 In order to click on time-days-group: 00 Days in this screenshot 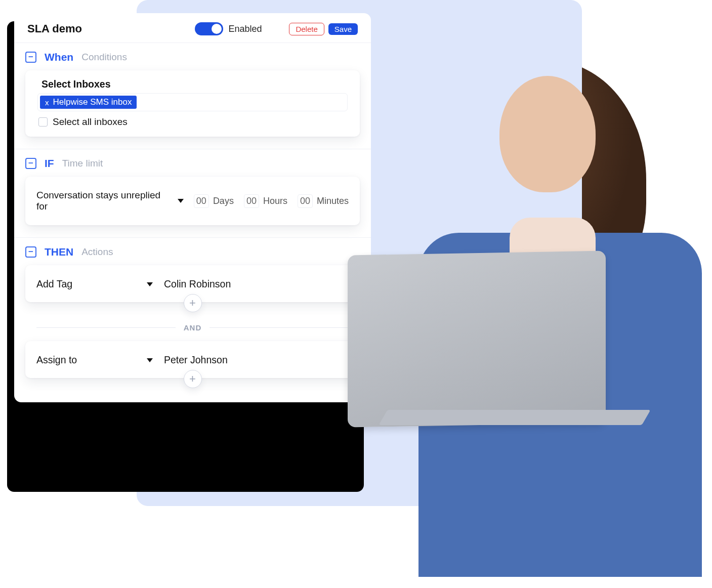, I will do `click(214, 201)`.